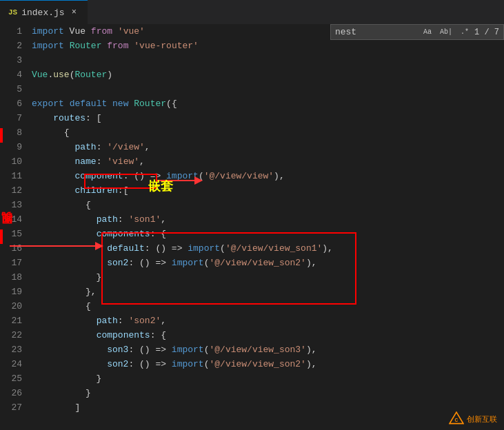  I want to click on code-line-6: export default new Router({, so click(268, 103).